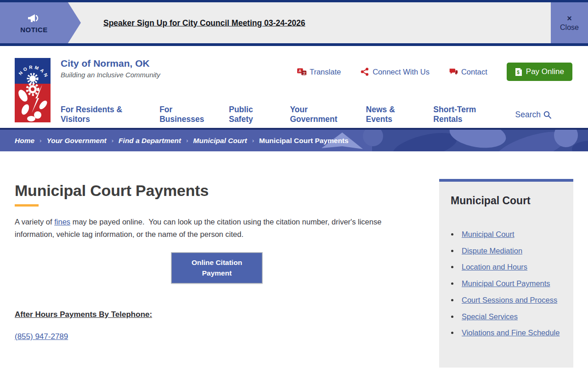 The width and height of the screenshot is (588, 368). What do you see at coordinates (533, 115) in the screenshot?
I see `search-button: Search` at bounding box center [533, 115].